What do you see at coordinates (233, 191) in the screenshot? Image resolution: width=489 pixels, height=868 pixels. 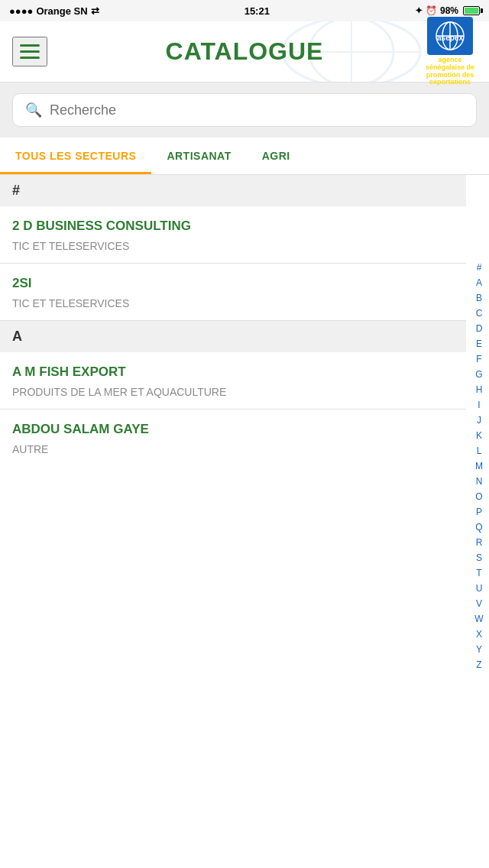 I see `section-header-hash: #` at bounding box center [233, 191].